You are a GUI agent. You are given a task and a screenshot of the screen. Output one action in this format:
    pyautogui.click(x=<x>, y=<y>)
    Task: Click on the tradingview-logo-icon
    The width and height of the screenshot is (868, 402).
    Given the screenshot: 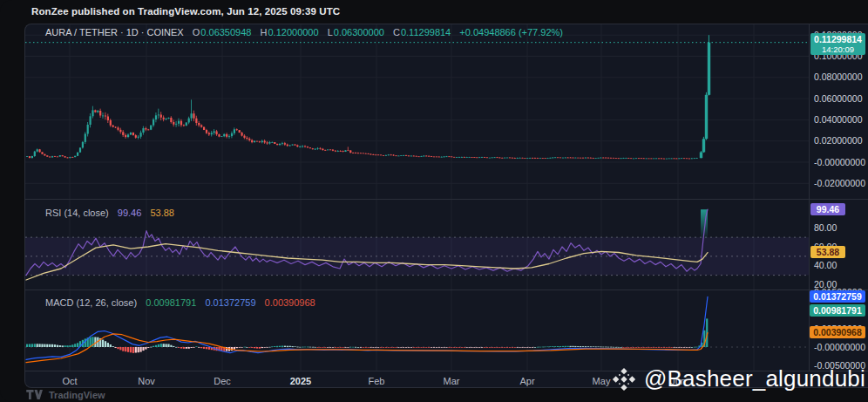 What is the action you would take?
    pyautogui.click(x=35, y=394)
    